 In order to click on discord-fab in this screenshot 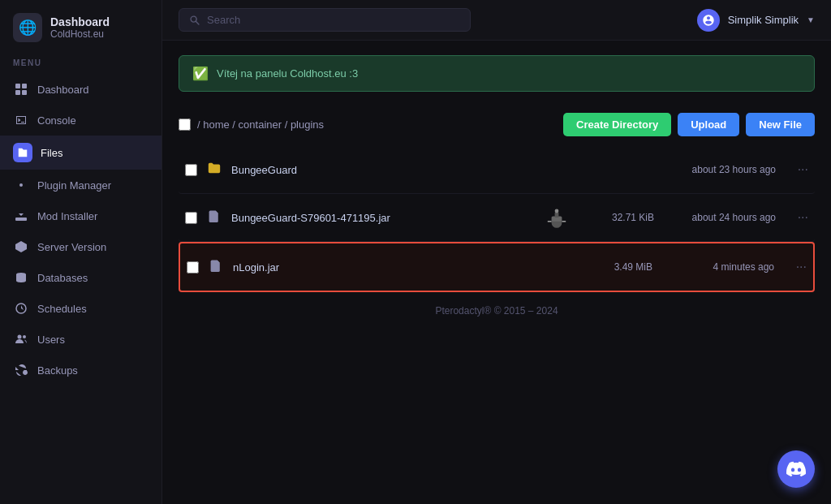, I will do `click(796, 469)`.